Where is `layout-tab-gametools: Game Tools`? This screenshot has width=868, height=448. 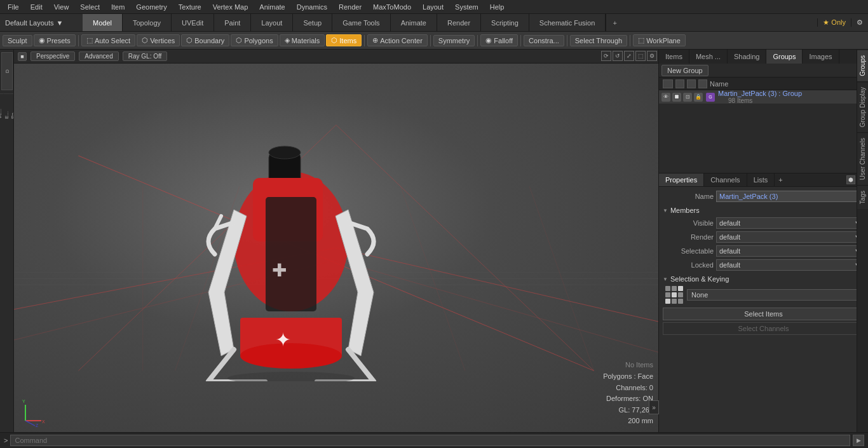 layout-tab-gametools: Game Tools is located at coordinates (362, 23).